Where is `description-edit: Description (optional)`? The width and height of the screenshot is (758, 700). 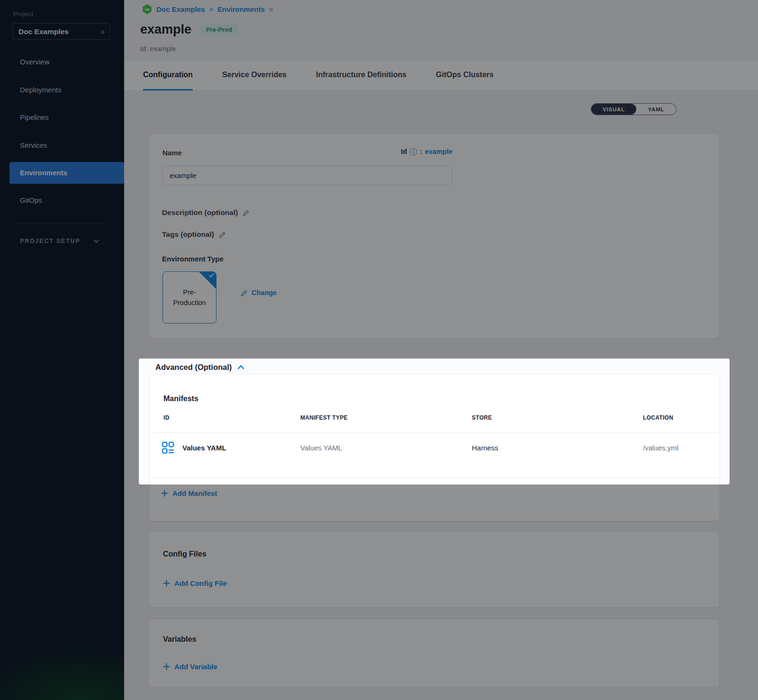
description-edit: Description (optional) is located at coordinates (206, 213).